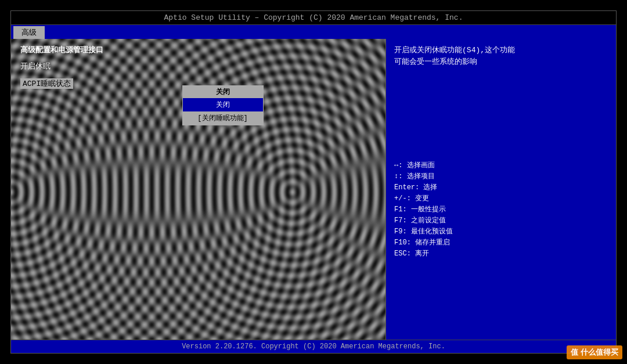 The height and width of the screenshot is (364, 627). I want to click on key-hint-3-key: +/-:, so click(405, 199).